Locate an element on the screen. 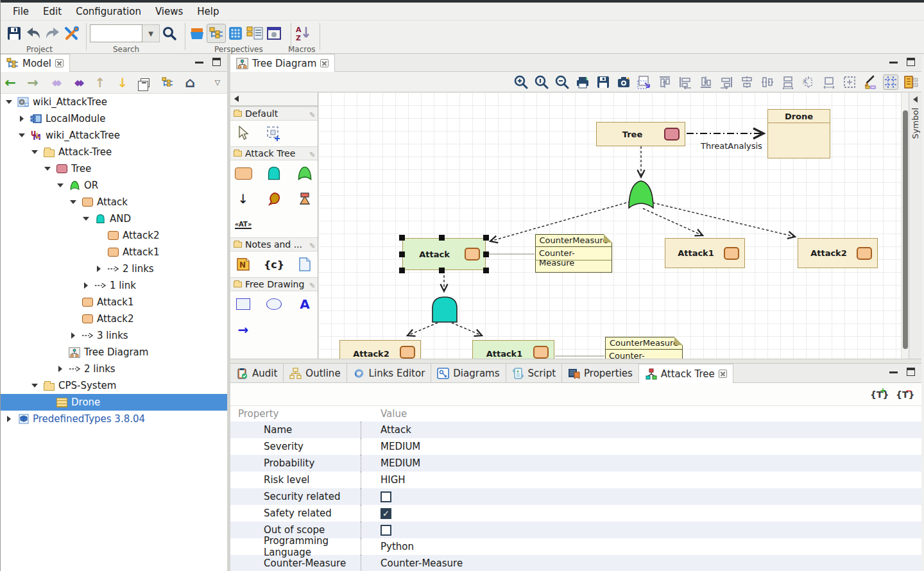  out-of-scope-checkbox is located at coordinates (386, 530).